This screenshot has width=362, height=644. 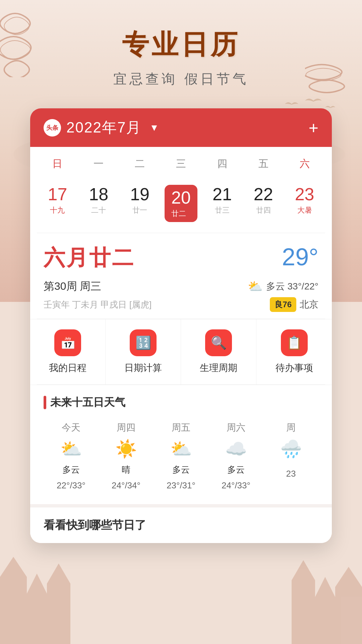 What do you see at coordinates (72, 286) in the screenshot?
I see `week-info-text: 第30周 周三` at bounding box center [72, 286].